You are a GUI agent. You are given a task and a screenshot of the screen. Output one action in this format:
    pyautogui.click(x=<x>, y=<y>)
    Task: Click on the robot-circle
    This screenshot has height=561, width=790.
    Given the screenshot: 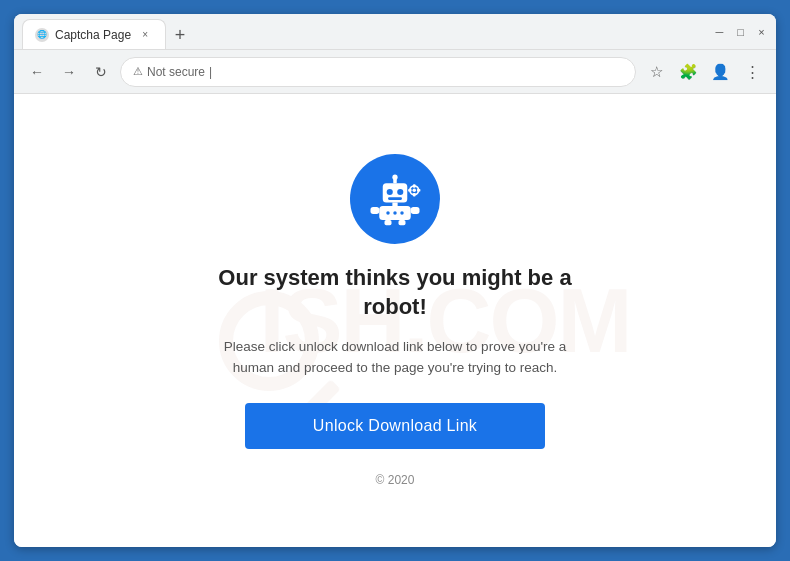 What is the action you would take?
    pyautogui.click(x=395, y=199)
    